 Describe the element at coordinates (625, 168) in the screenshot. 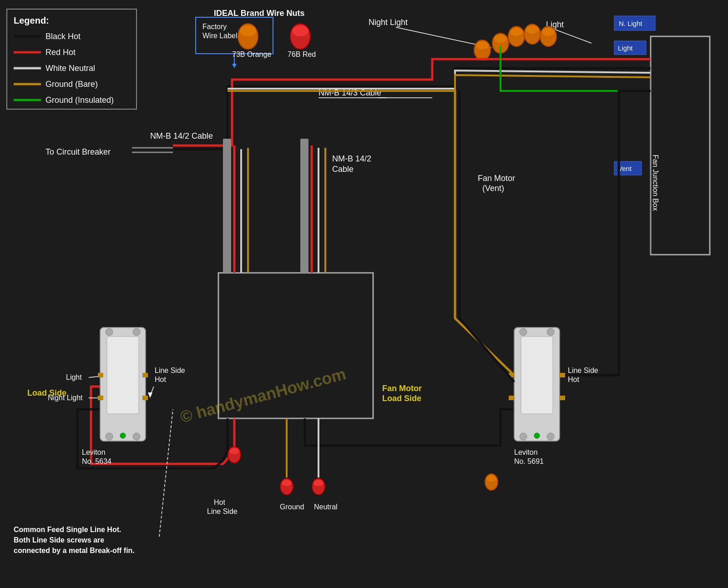

I see `vent-label: Vent` at that location.